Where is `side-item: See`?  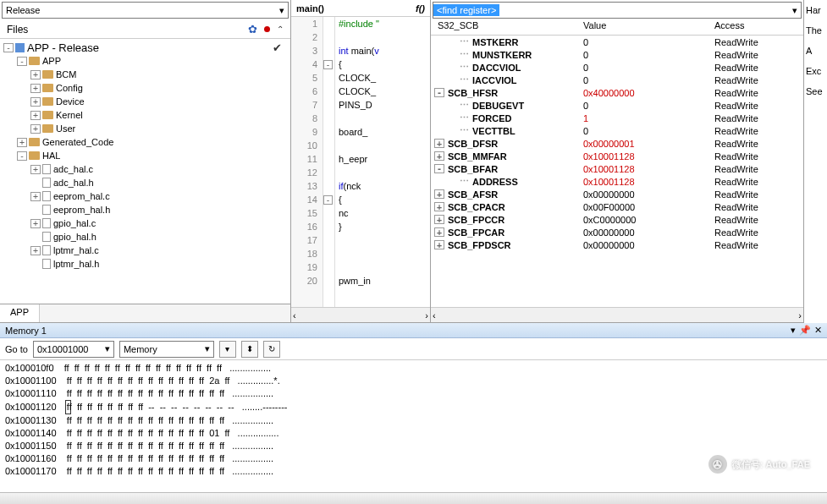
side-item: See is located at coordinates (816, 91).